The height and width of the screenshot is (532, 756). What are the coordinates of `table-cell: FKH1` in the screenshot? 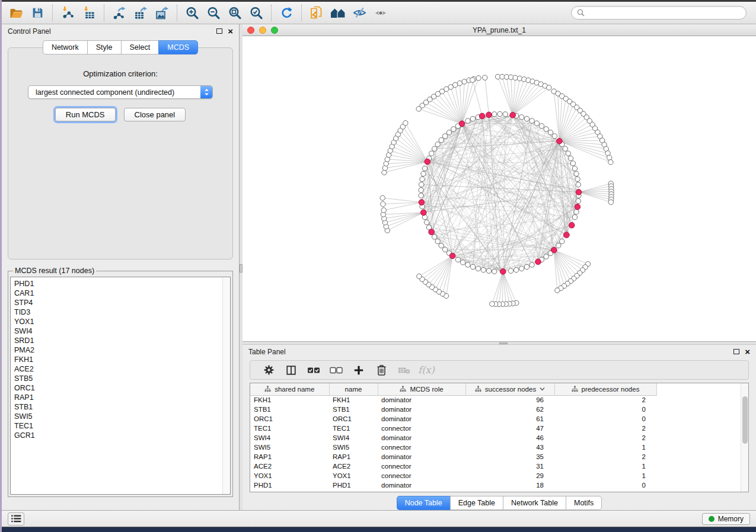 It's located at (289, 400).